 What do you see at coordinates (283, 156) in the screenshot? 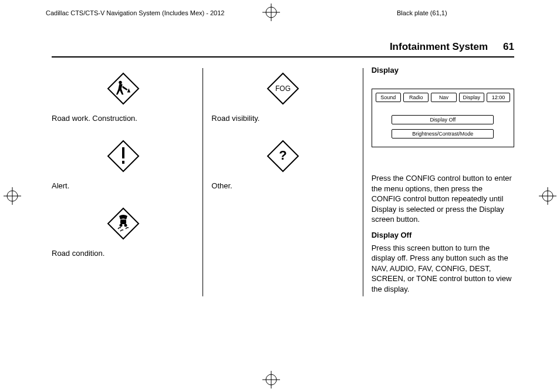
I see `other-icon: ?` at bounding box center [283, 156].